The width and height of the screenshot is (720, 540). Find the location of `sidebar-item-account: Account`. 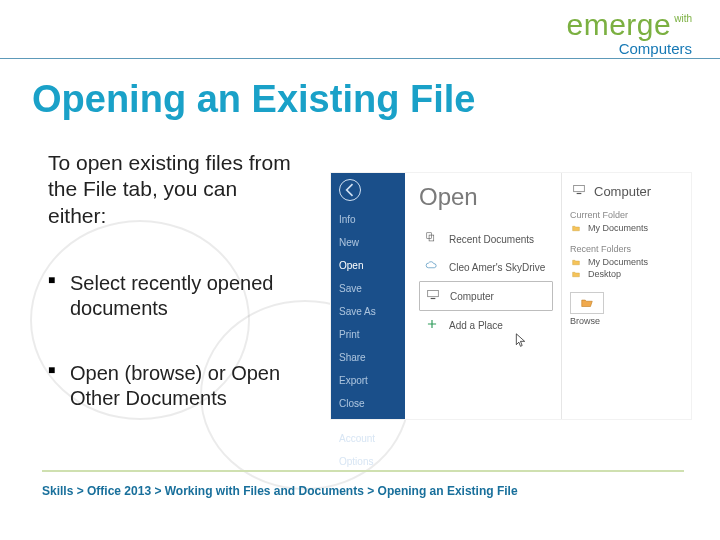

sidebar-item-account: Account is located at coordinates (372, 438).